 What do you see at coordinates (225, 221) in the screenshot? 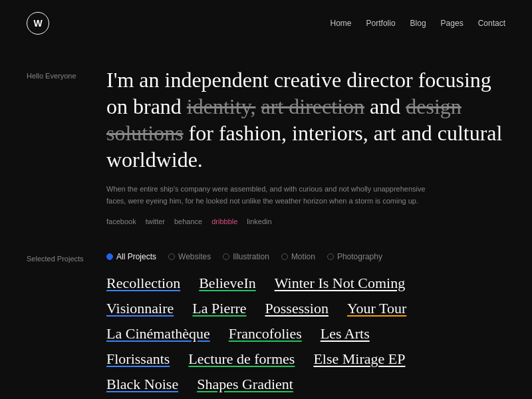
I see `social-dribbble: dribbble` at bounding box center [225, 221].